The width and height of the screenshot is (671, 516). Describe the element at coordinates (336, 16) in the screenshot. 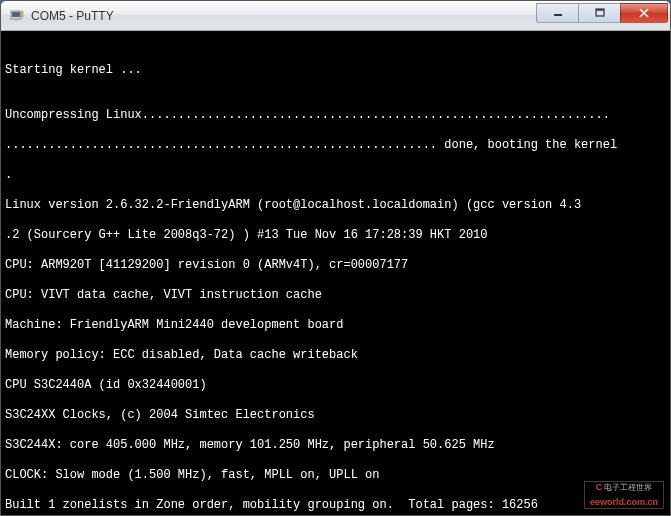

I see `titlebar: COM5 - PuTTY` at that location.